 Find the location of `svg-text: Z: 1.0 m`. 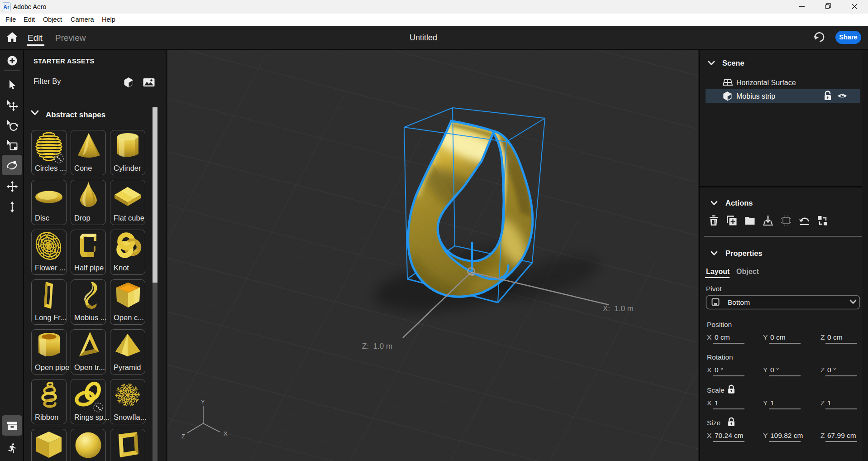

svg-text: Z: 1.0 m is located at coordinates (377, 346).